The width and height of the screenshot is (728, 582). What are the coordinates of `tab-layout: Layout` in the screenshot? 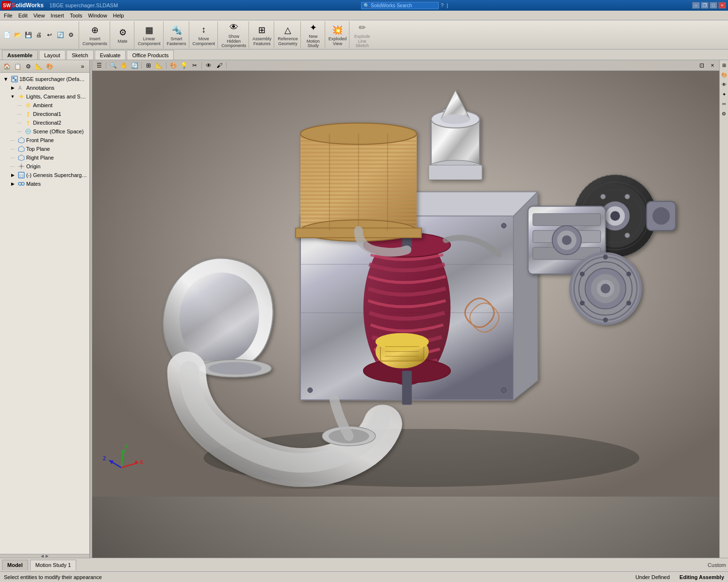 It's located at (52, 55).